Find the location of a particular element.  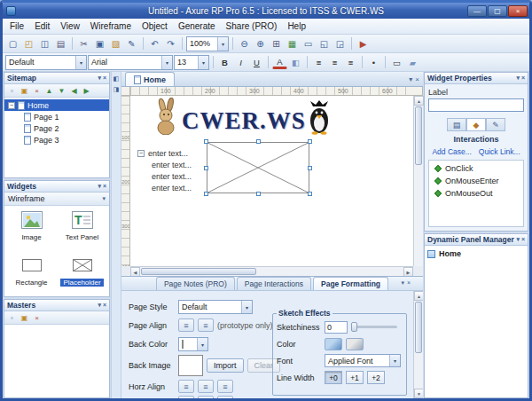

outdent-page-icon: ◀ is located at coordinates (74, 90).